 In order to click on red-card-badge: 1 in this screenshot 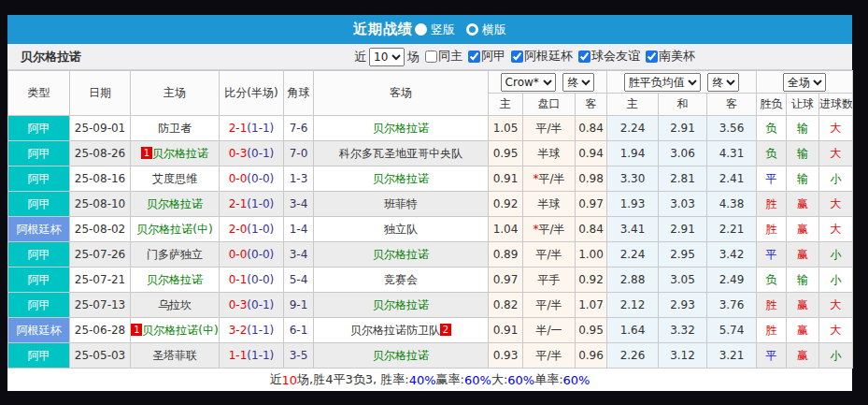, I will do `click(136, 329)`.